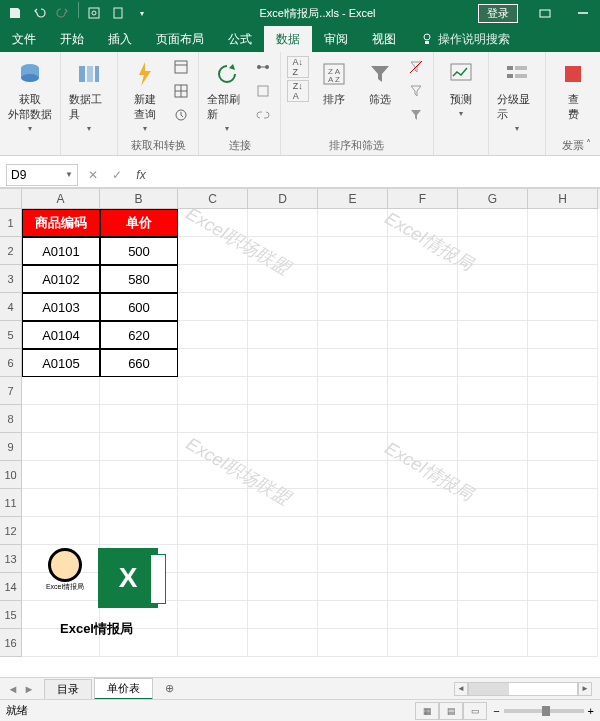 Image resolution: width=600 pixels, height=721 pixels. What do you see at coordinates (11, 531) in the screenshot?
I see `row-header: 12` at bounding box center [11, 531].